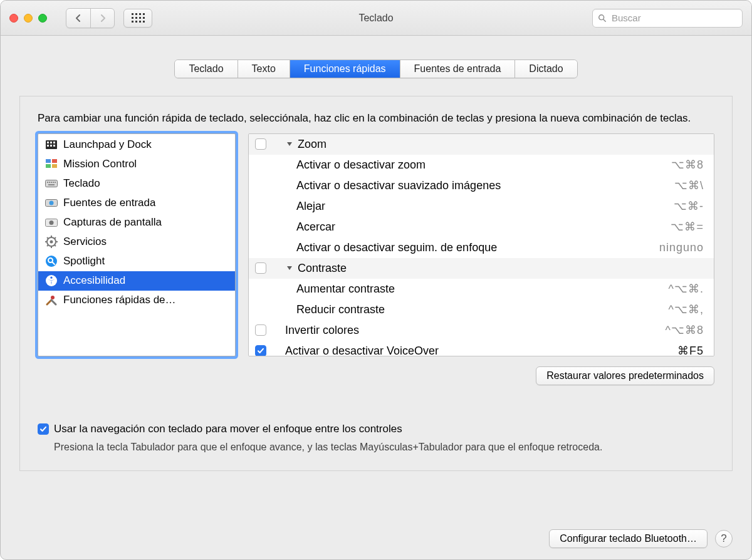  What do you see at coordinates (85, 242) in the screenshot?
I see `category-label: Servicios` at bounding box center [85, 242].